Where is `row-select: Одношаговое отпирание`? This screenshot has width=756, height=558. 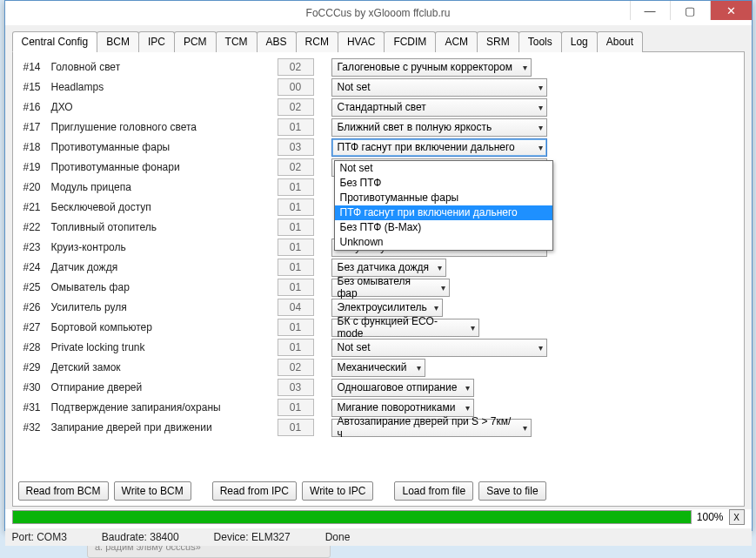
row-select: Одношаговое отпирание is located at coordinates (403, 388).